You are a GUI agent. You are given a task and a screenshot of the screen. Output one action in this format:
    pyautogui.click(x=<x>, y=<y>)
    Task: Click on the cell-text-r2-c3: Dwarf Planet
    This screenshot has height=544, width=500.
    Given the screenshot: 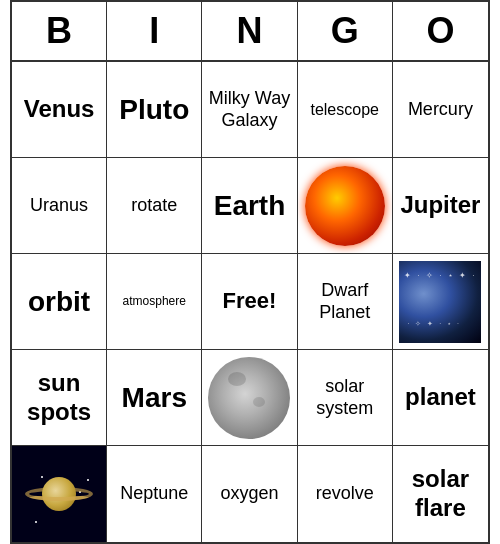 What is the action you would take?
    pyautogui.click(x=345, y=302)
    